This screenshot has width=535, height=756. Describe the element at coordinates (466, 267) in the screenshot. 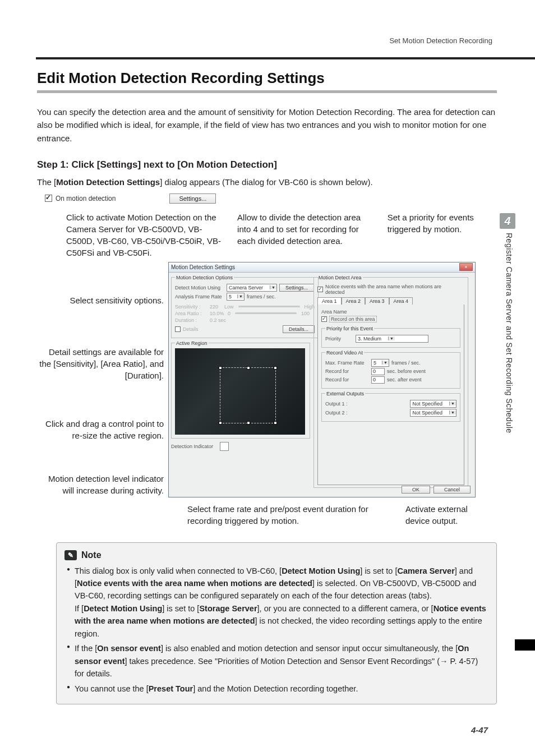

I see `close-icon: ×` at that location.